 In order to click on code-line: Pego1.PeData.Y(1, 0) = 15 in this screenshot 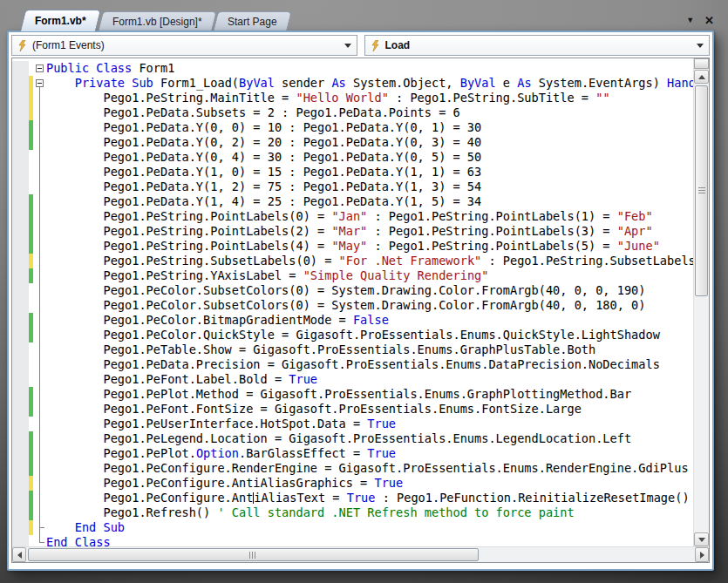, I will do `click(352, 173)`.